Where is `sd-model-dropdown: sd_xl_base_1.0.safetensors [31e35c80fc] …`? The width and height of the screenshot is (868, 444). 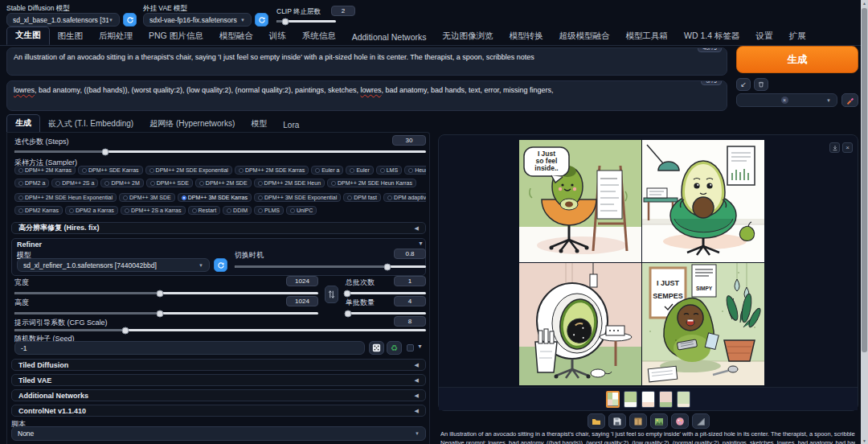
sd-model-dropdown: sd_xl_base_1.0.safetensors [31e35c80fc] … is located at coordinates (63, 19).